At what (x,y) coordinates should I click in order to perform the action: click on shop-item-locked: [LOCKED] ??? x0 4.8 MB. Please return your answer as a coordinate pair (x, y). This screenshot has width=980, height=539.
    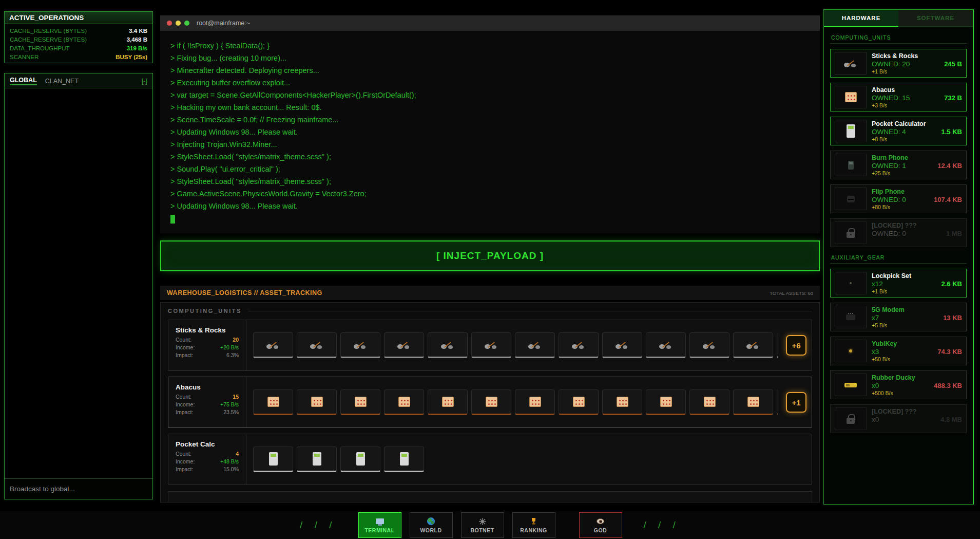
    Looking at the image, I should click on (898, 419).